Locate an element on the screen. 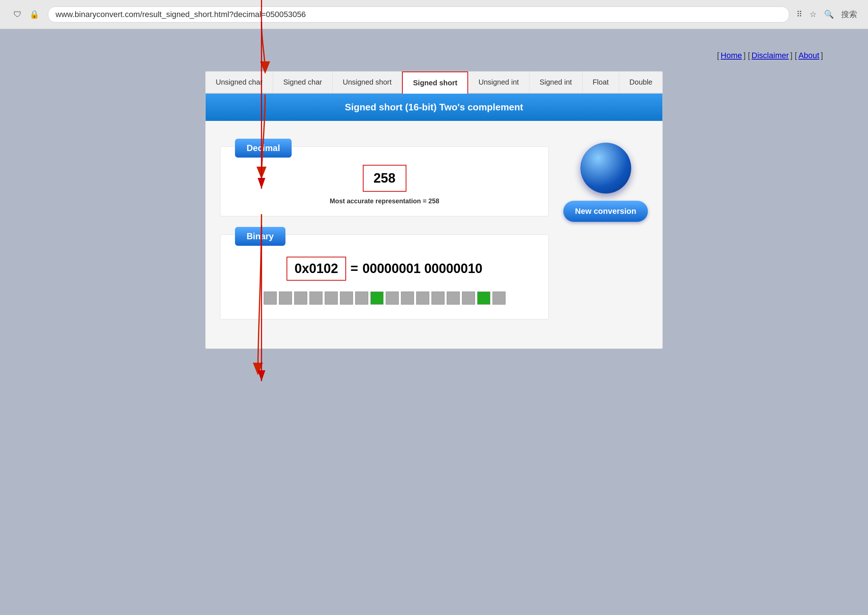 The width and height of the screenshot is (868, 615). blue-sphere-decoration is located at coordinates (606, 168).